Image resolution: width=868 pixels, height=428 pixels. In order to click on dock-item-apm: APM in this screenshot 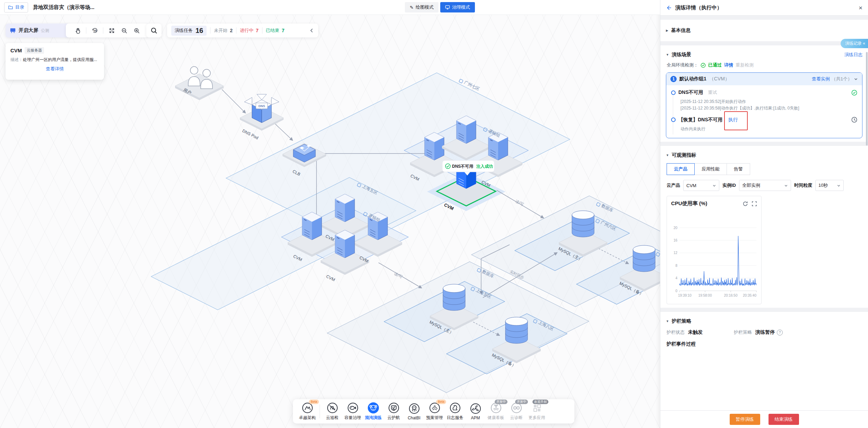, I will do `click(476, 412)`.